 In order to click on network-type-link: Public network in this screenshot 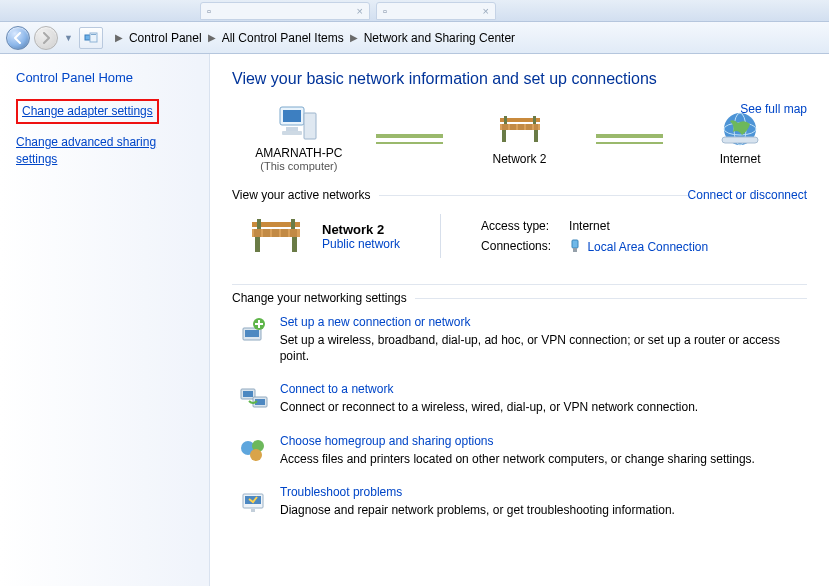, I will do `click(361, 244)`.